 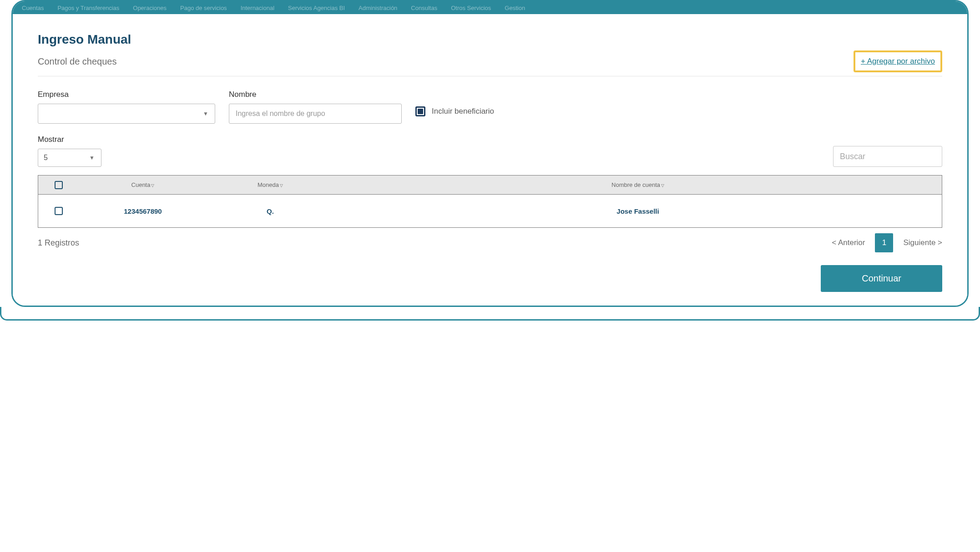 What do you see at coordinates (315, 114) in the screenshot?
I see `nombre-input` at bounding box center [315, 114].